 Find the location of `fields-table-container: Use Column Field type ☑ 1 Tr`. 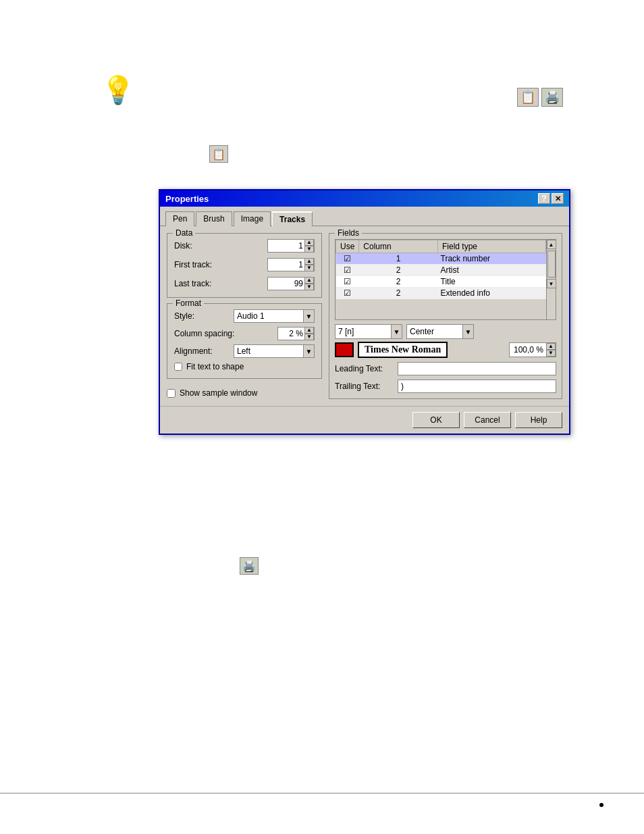

fields-table-container: Use Column Field type ☑ 1 Tr is located at coordinates (446, 280).